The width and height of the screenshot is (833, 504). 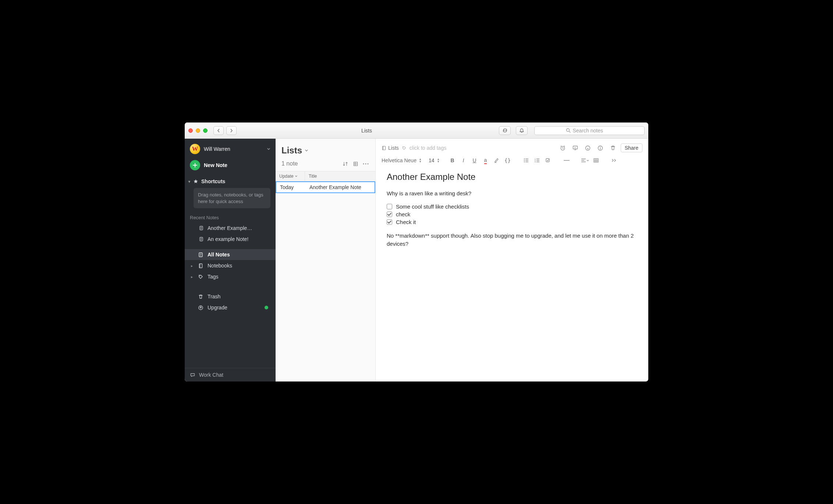 I want to click on note-paragraph: No **markdown** support though. Also sto…, so click(x=512, y=240).